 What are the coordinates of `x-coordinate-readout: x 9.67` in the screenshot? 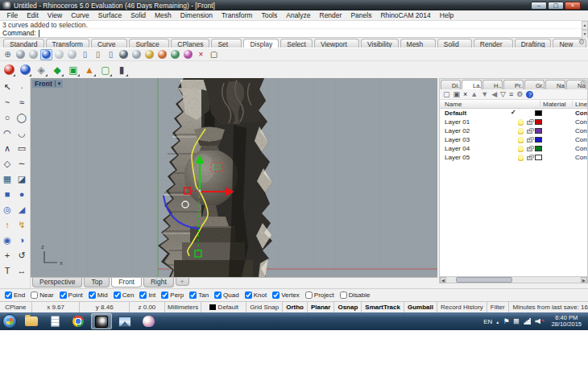 It's located at (56, 308).